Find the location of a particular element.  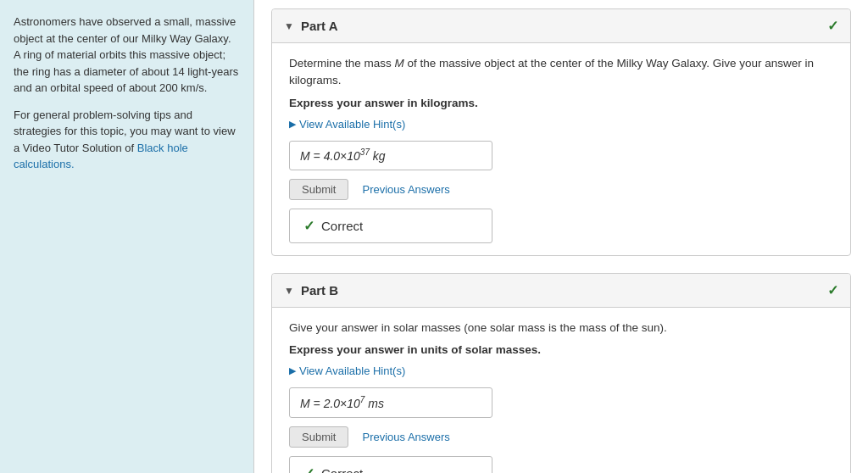

part-a-submit-row: Submit Previous Answers is located at coordinates (561, 190).